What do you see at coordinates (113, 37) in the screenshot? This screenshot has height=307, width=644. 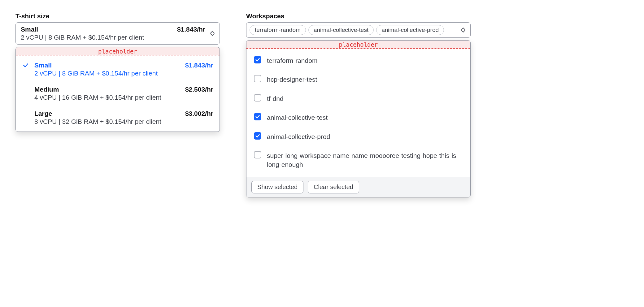 I see `tshirt-selected-sub: 2 vCPU | 8 GiB RAM + $0.154/hr per clien…` at bounding box center [113, 37].